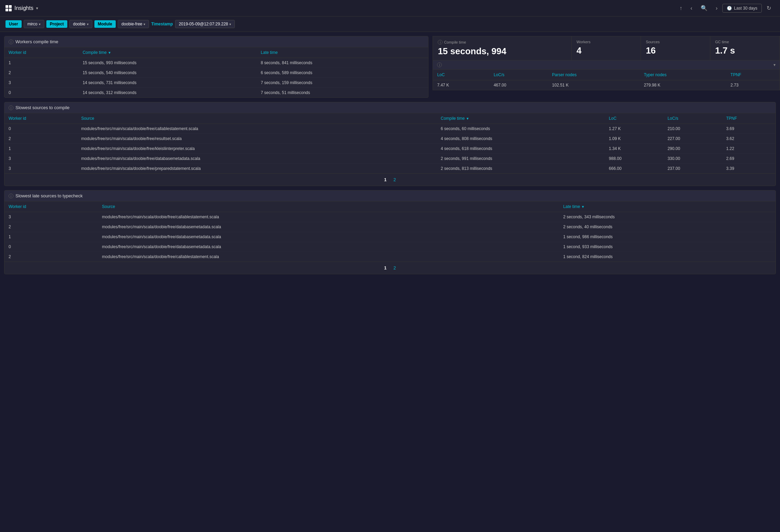 This screenshot has width=780, height=532. Describe the element at coordinates (390, 119) in the screenshot. I see `slowest-sources-header-row: Worker id Source Compile time ▼ LoC LoC/…` at that location.